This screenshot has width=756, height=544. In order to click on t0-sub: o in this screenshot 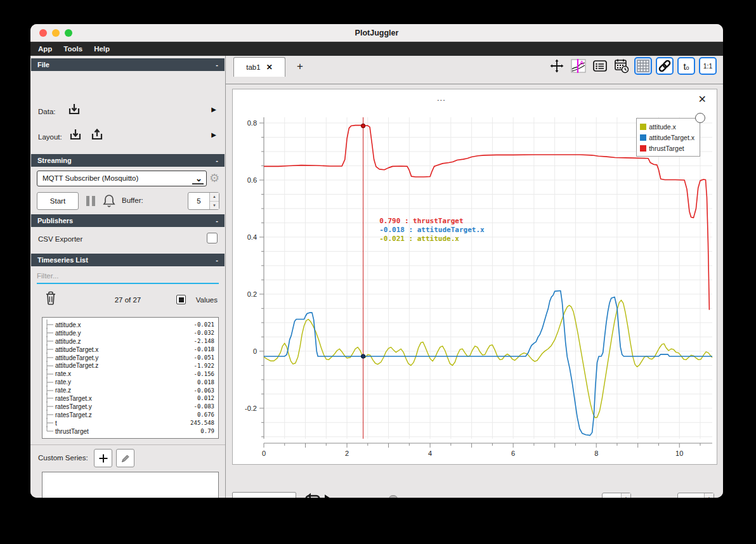, I will do `click(688, 68)`.